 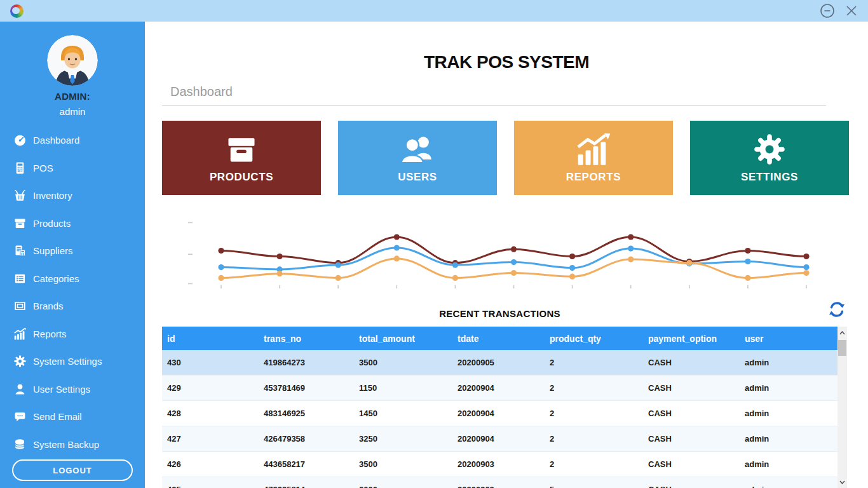 I want to click on logout-button: LOGOUT, so click(x=72, y=470).